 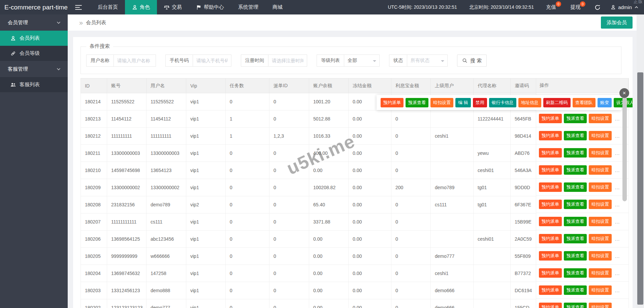 I want to click on close-icon: ✕, so click(x=624, y=93).